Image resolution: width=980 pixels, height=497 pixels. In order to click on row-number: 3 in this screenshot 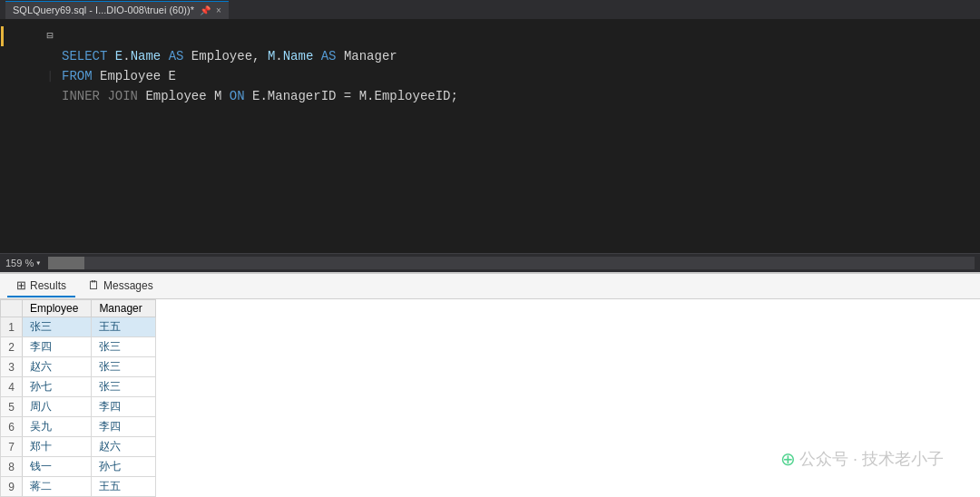, I will do `click(12, 367)`.